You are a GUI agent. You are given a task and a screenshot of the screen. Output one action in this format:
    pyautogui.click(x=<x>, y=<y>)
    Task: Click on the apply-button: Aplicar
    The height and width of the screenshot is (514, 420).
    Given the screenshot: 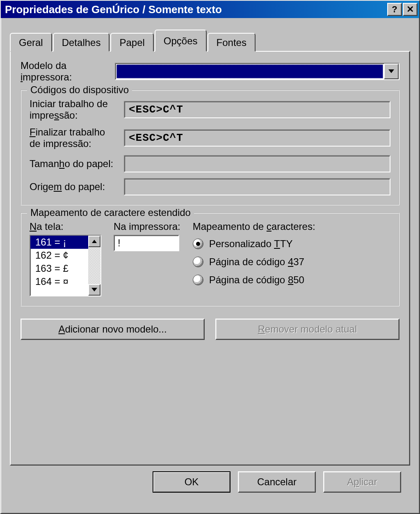 What is the action you would take?
    pyautogui.click(x=362, y=482)
    